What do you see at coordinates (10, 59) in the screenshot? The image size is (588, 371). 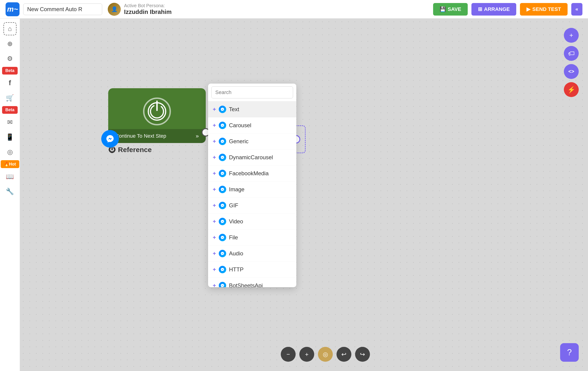 I see `sidebar-item-settings: ⚙` at bounding box center [10, 59].